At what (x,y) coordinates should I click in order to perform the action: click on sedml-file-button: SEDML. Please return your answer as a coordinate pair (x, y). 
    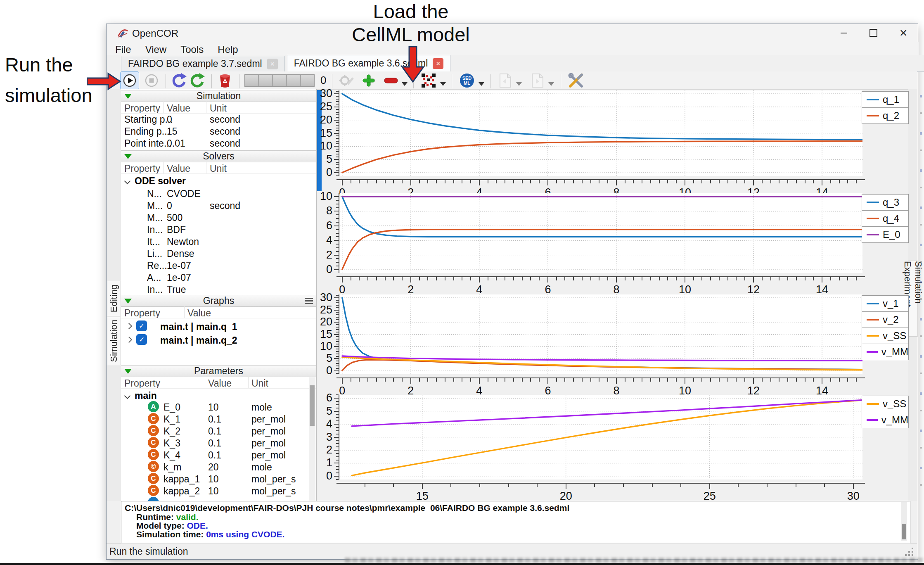
    Looking at the image, I should click on (467, 81).